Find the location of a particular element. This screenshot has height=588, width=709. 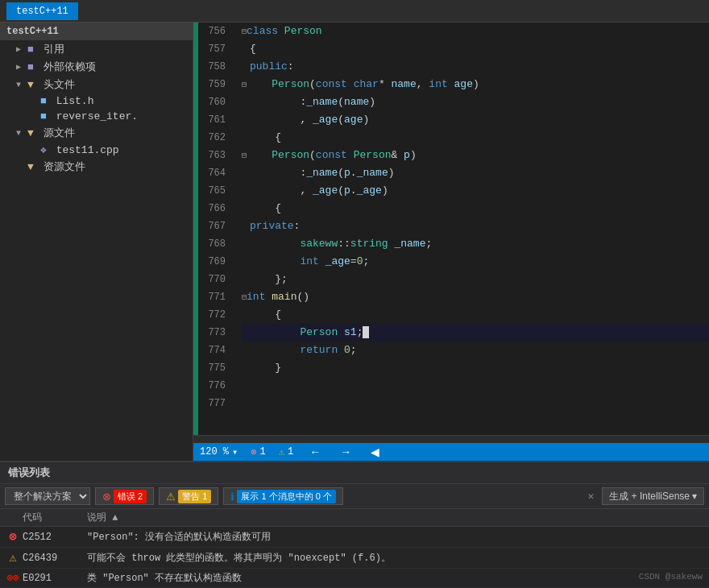

nav-back: ← is located at coordinates (315, 452).